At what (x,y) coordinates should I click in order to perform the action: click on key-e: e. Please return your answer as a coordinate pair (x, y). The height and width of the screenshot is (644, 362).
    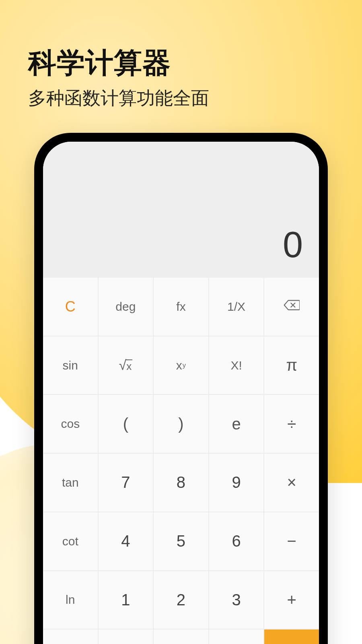
    Looking at the image, I should click on (237, 424).